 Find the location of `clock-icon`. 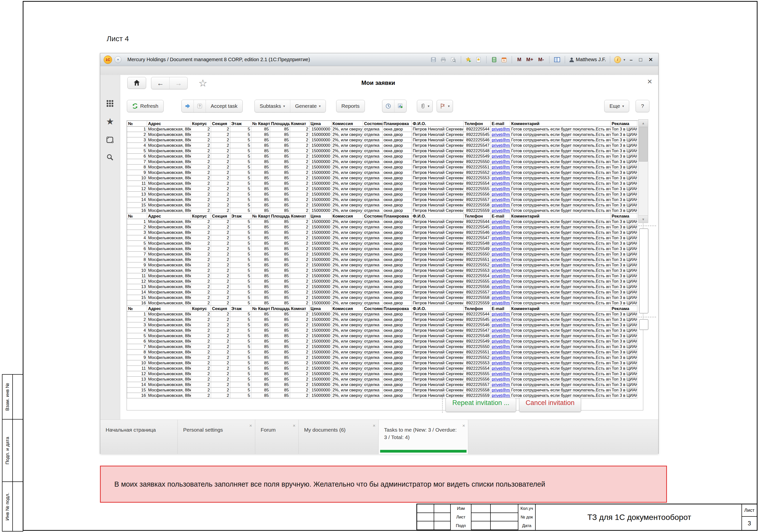

clock-icon is located at coordinates (388, 106).